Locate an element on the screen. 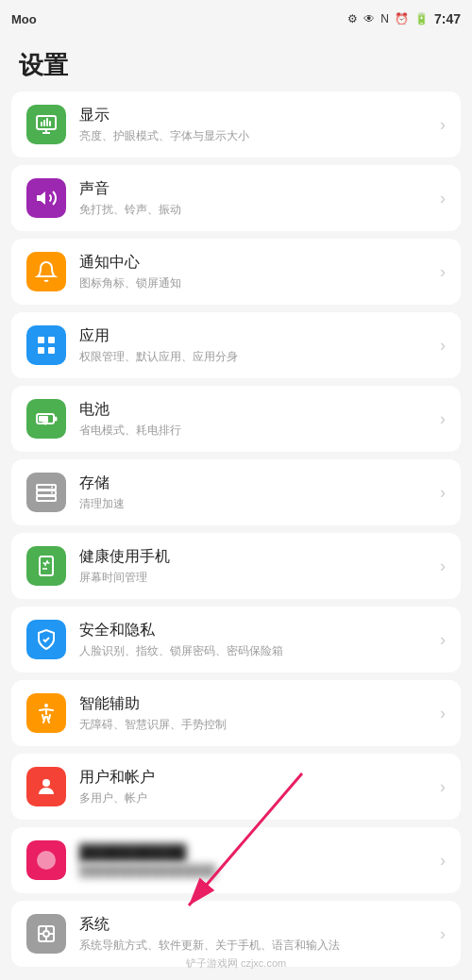 The width and height of the screenshot is (472, 980). account-subtitle: 多用户、帐户 is located at coordinates (256, 798).